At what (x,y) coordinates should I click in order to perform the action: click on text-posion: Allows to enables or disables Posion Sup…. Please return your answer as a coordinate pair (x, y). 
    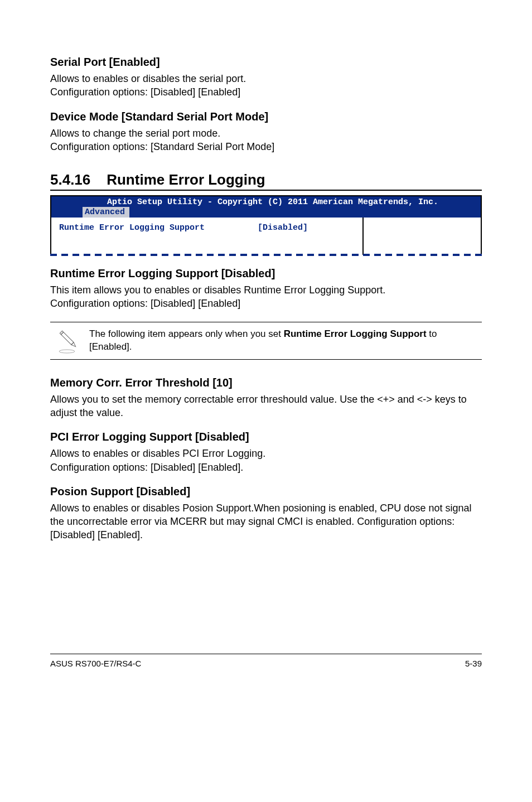
    Looking at the image, I should click on (266, 522).